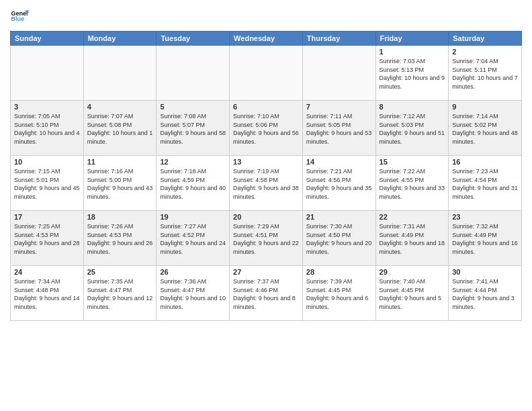 The width and height of the screenshot is (532, 411). Describe the element at coordinates (193, 293) in the screenshot. I see `calendar-cell: 26Sunrise: 7:36 AM Sunset: 4:47 PM Dayli…` at that location.